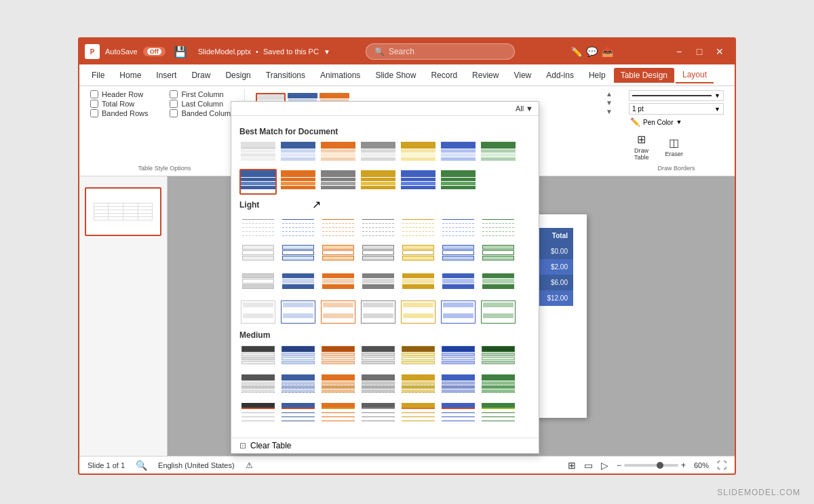 The width and height of the screenshot is (814, 504). Describe the element at coordinates (130, 75) in the screenshot. I see `tab-home: Home` at that location.